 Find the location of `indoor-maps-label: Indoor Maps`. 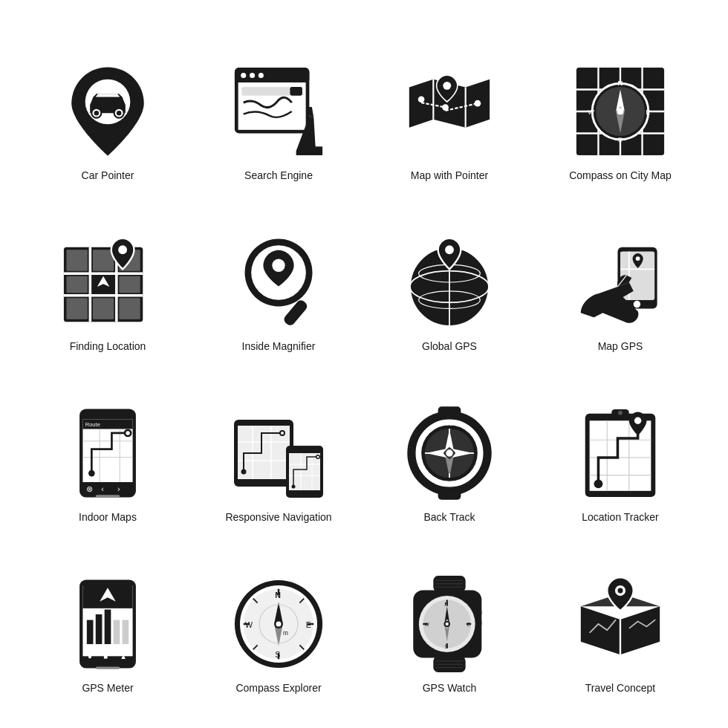

indoor-maps-label: Indoor Maps is located at coordinates (108, 517).